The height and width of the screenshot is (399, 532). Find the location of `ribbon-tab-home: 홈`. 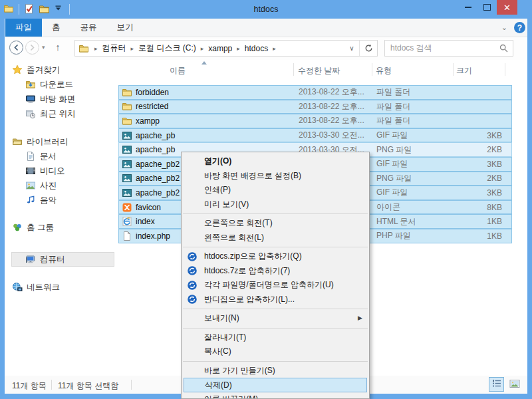

ribbon-tab-home: 홈 is located at coordinates (56, 28).